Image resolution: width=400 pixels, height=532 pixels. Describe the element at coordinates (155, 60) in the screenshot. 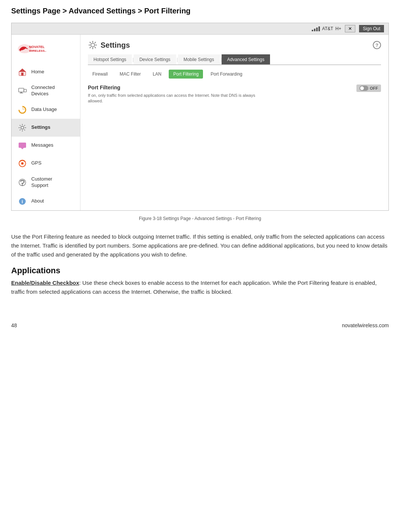

I see `tab-device: Device Settings` at that location.